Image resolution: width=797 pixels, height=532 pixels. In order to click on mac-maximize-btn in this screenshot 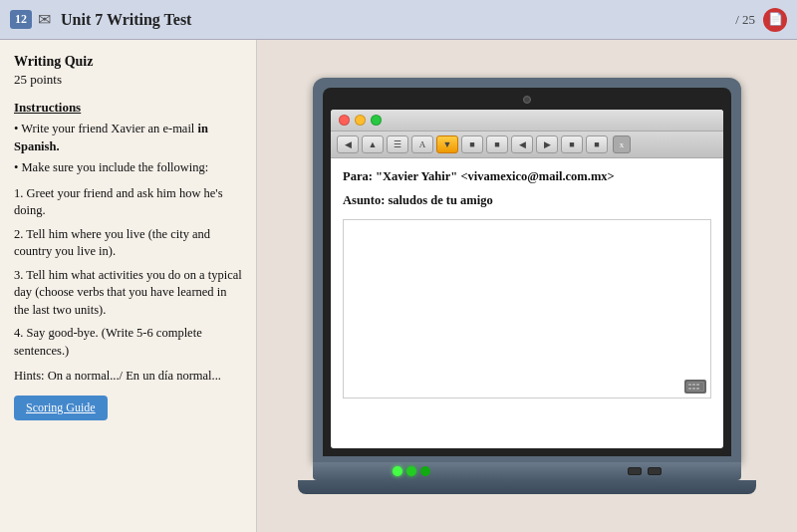, I will do `click(377, 120)`.